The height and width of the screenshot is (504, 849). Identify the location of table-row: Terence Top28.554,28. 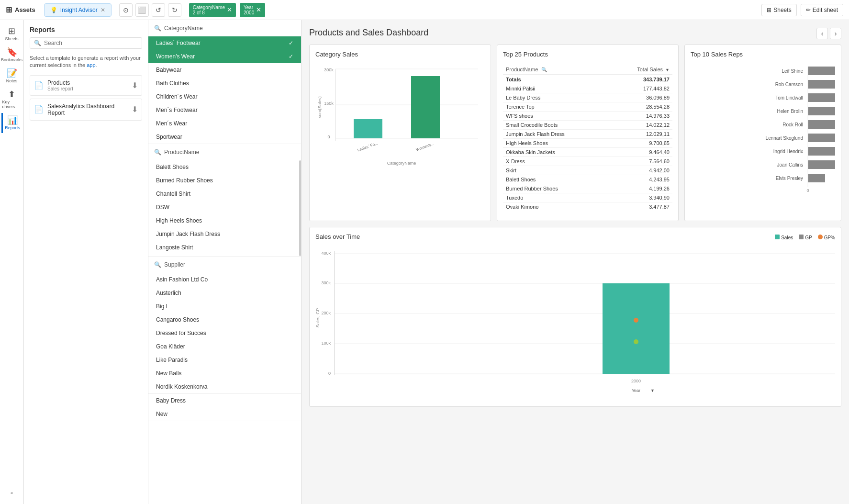
(588, 107).